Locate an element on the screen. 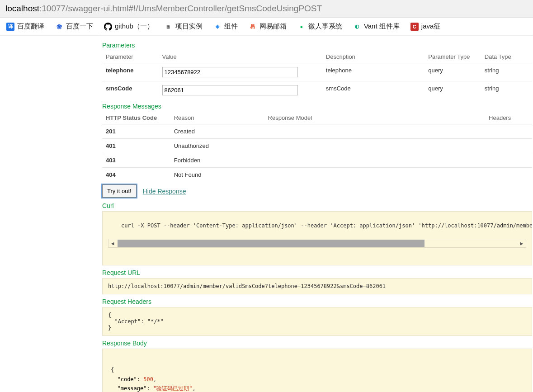  th-value: Value is located at coordinates (241, 57).